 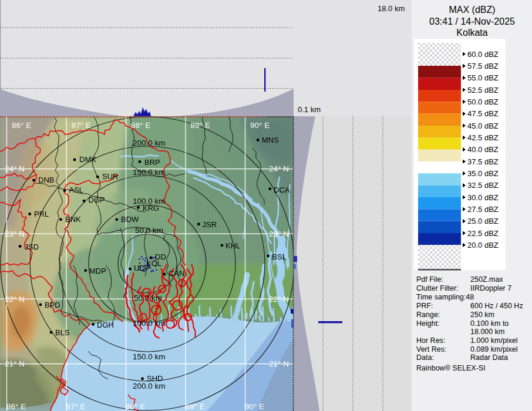 What do you see at coordinates (270, 140) in the screenshot?
I see `svg-text: MNS` at bounding box center [270, 140].